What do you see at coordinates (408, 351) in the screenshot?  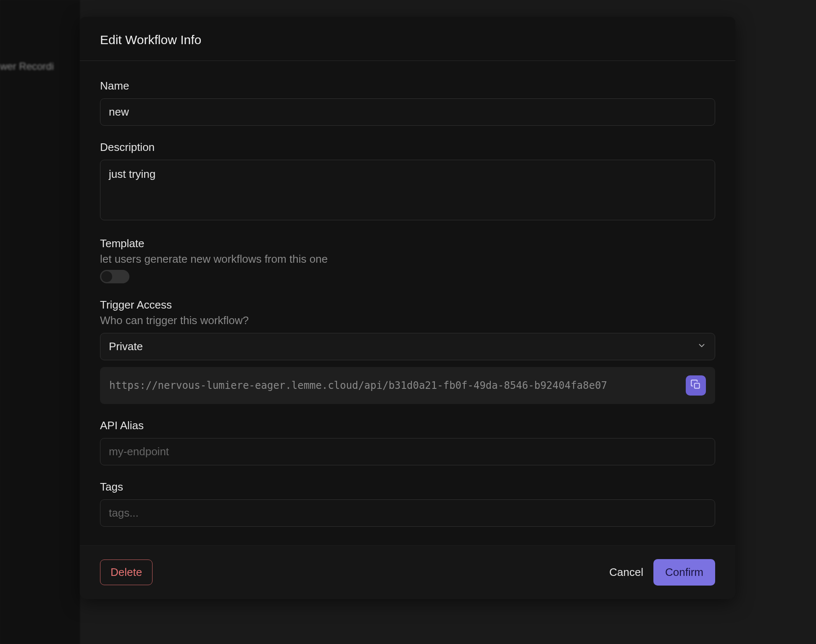 I see `trigger-group: Trigger Access Who can trigger this work…` at bounding box center [408, 351].